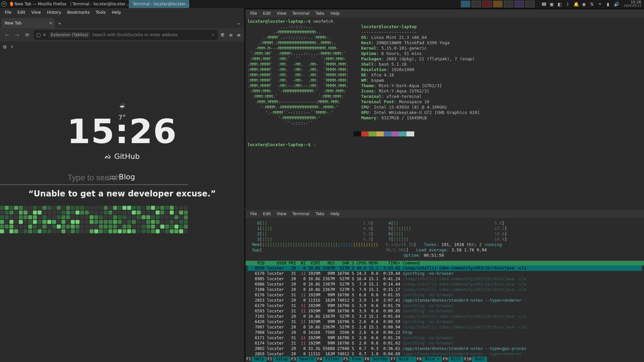  What do you see at coordinates (445, 300) in the screenshot?
I see `process-row: 2853 locxter 20 0 1131G 162M 74012 S 3.9…` at bounding box center [445, 300].